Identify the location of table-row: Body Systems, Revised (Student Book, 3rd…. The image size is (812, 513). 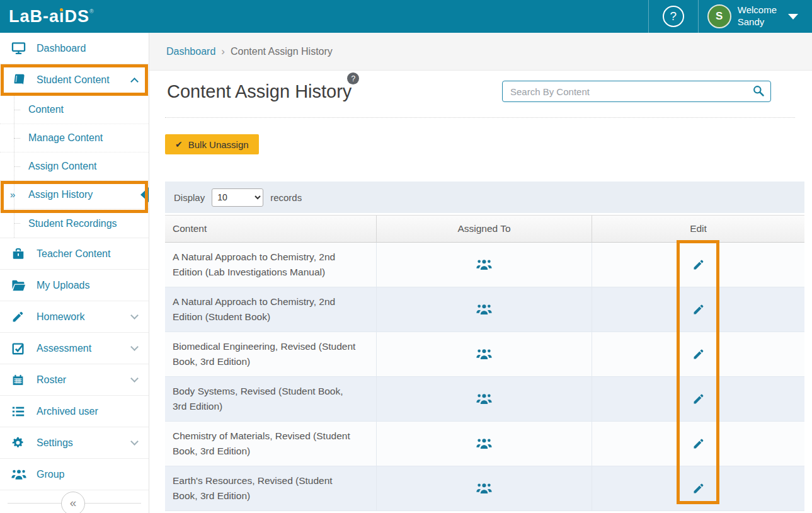
(485, 400).